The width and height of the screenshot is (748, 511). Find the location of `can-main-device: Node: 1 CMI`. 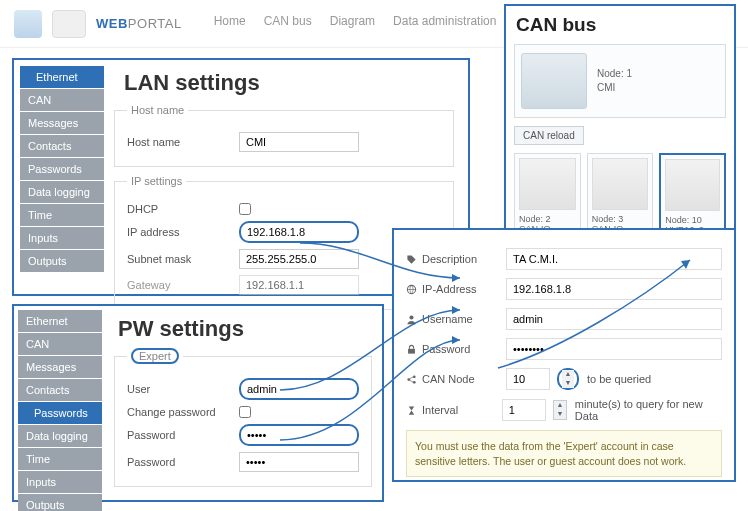

can-main-device: Node: 1 CMI is located at coordinates (620, 81).